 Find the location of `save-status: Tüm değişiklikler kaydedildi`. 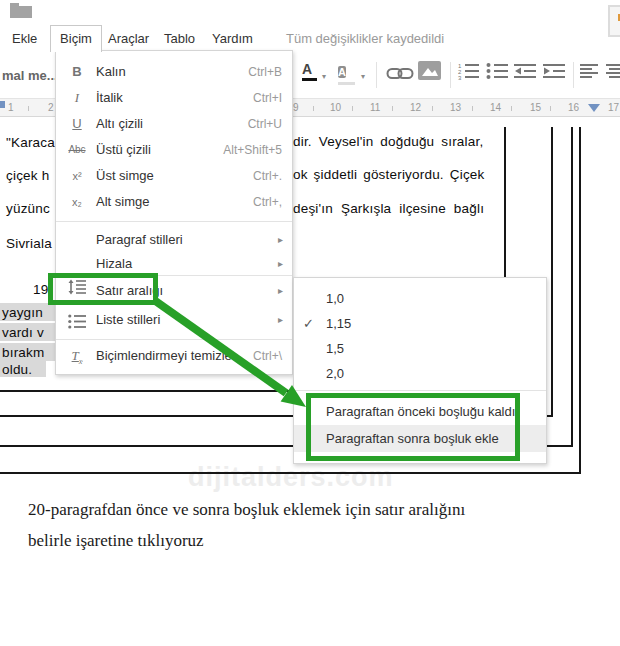

save-status: Tüm değişiklikler kaydedildi is located at coordinates (365, 38).